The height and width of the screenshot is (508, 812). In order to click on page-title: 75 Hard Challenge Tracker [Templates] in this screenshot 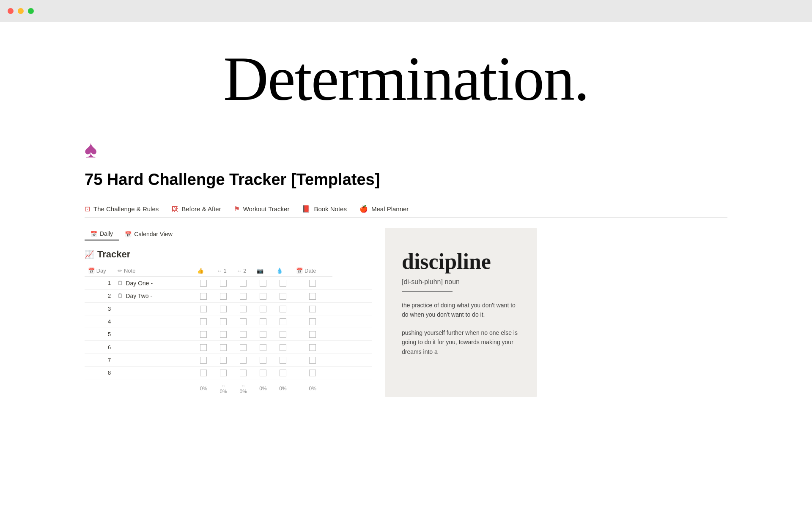, I will do `click(406, 179)`.